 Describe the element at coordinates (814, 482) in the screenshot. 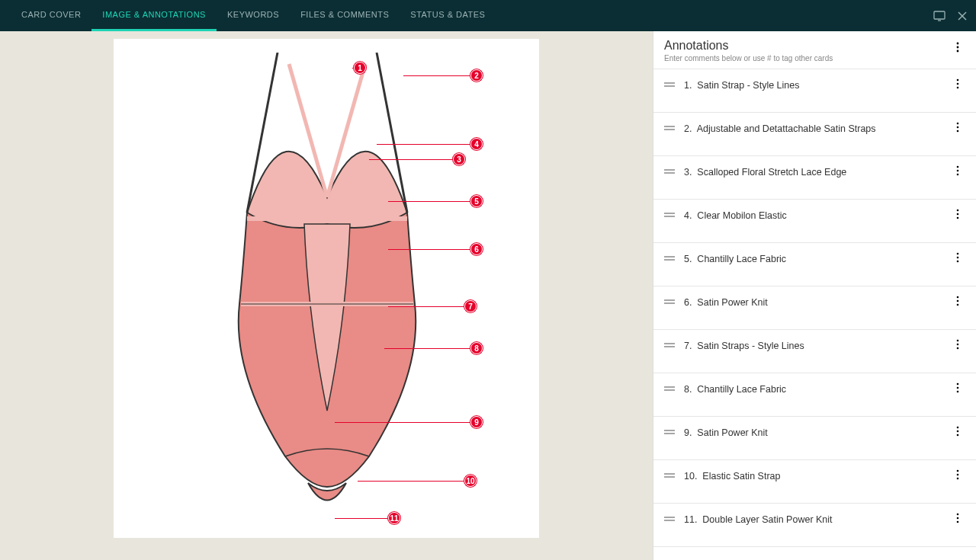

I see `annotation-row: 10. Elastic Satin Strap` at that location.